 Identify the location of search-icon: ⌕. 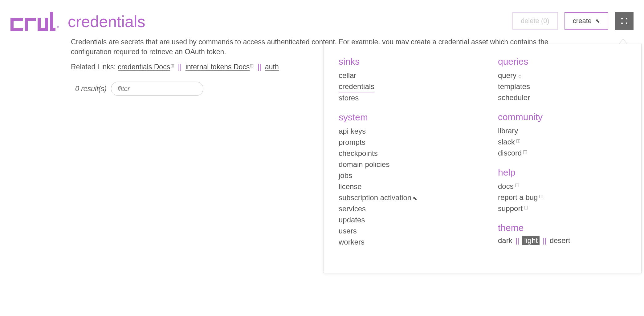
(520, 76).